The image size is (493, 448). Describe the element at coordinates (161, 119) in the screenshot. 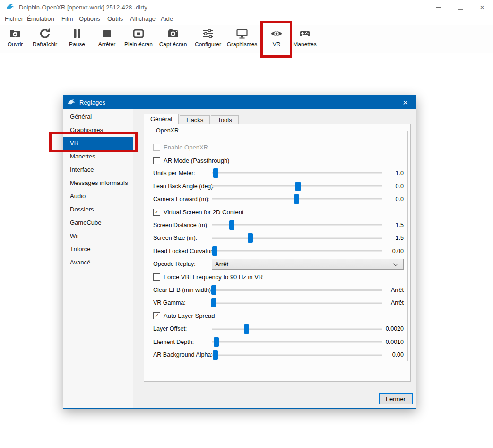

I see `tab-general: Général` at that location.